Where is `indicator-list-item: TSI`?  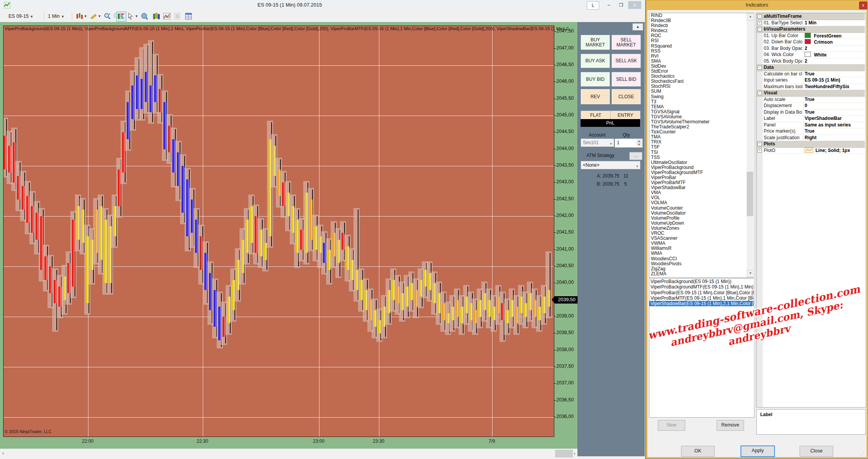 indicator-list-item: TSI is located at coordinates (702, 152).